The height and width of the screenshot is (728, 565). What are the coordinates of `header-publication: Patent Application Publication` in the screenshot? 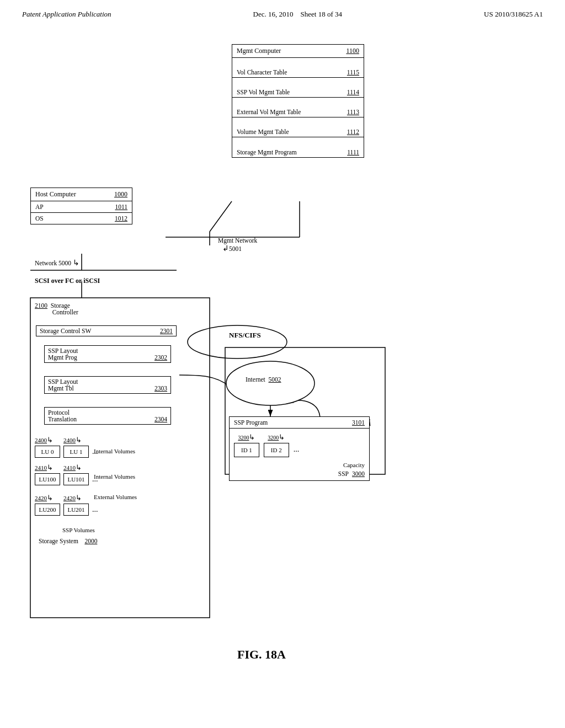 It's located at (67, 14).